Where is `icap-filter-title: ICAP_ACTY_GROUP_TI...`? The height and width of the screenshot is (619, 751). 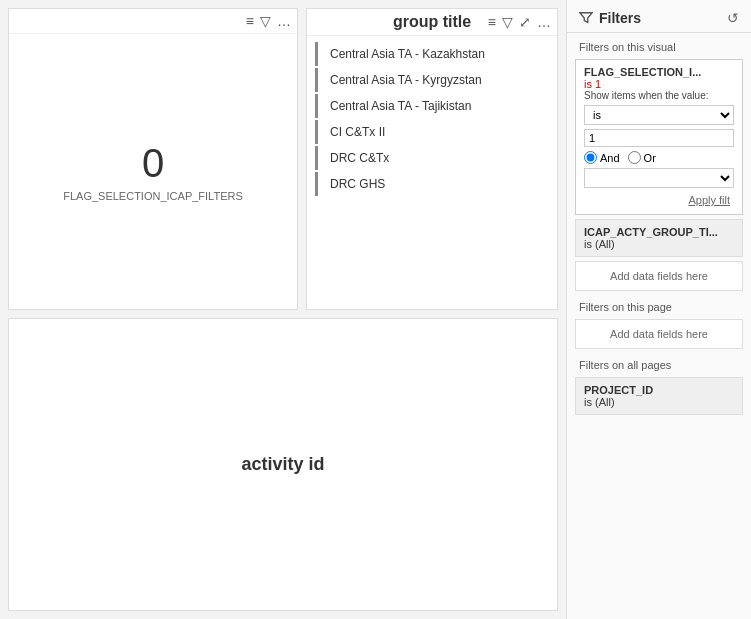 icap-filter-title: ICAP_ACTY_GROUP_TI... is located at coordinates (659, 232).